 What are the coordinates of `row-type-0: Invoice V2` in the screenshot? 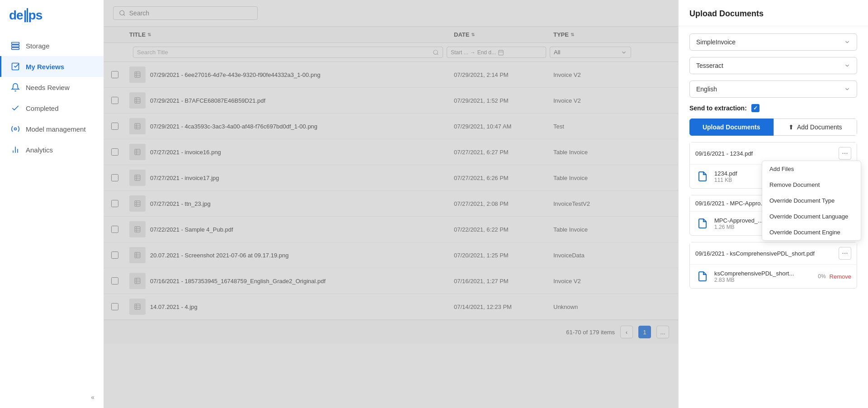 It's located at (594, 75).